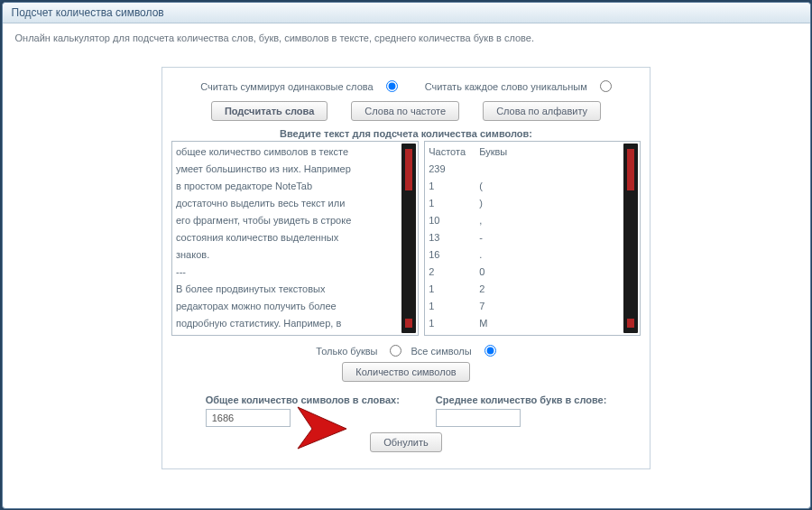 This screenshot has height=510, width=812. Describe the element at coordinates (406, 13) in the screenshot. I see `window-title: Подсчет количества символов` at that location.